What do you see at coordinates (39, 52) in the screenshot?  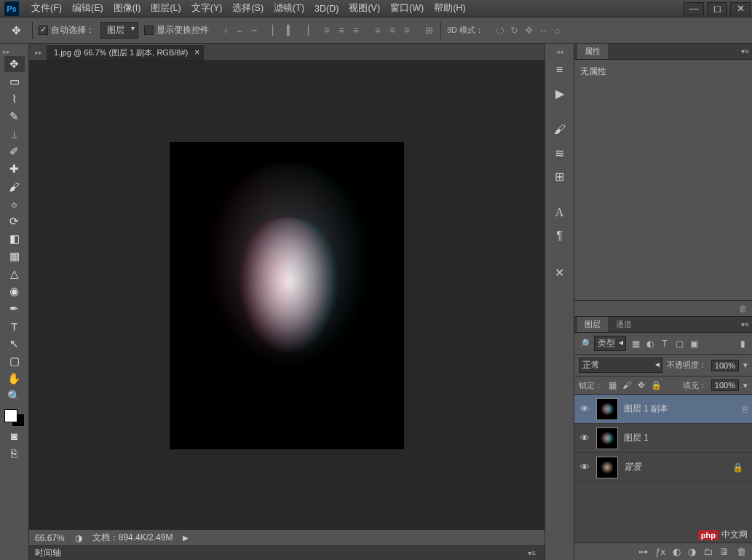 I see `tabbar-collapse-icon: ▸▸` at bounding box center [39, 52].